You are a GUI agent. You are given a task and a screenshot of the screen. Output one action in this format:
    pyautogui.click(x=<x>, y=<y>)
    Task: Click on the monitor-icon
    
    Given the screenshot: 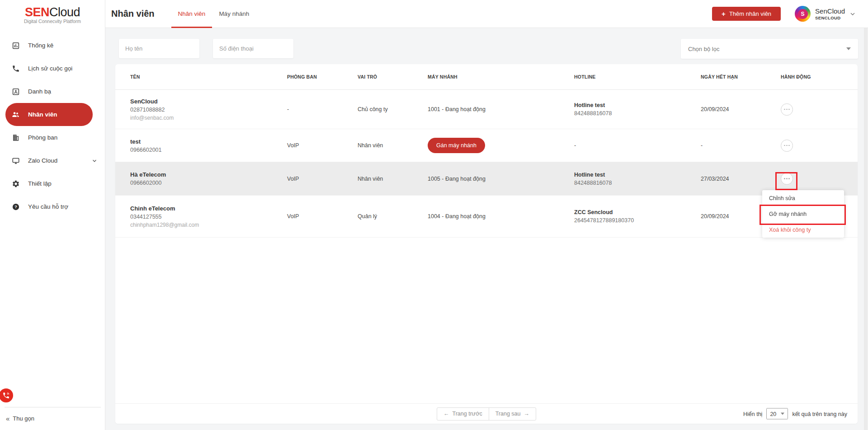 What is the action you would take?
    pyautogui.click(x=15, y=161)
    